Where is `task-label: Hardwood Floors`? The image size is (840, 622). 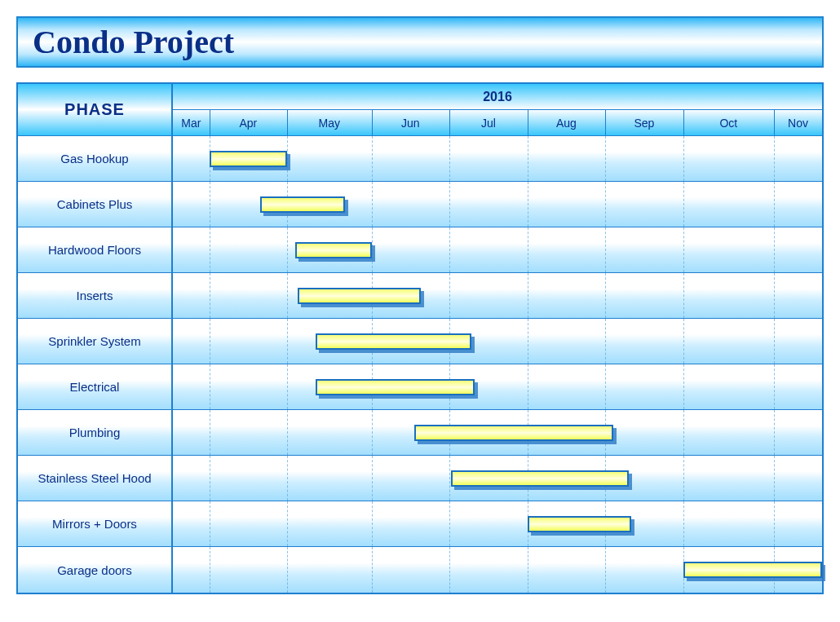
task-label: Hardwood Floors is located at coordinates (95, 249).